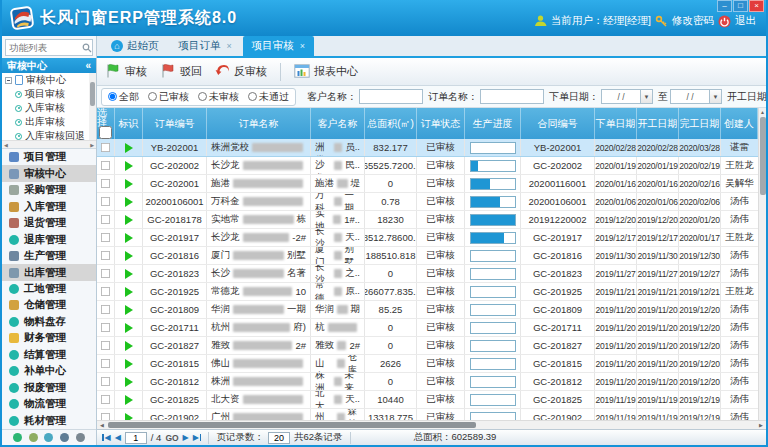  What do you see at coordinates (241, 72) in the screenshot?
I see `toolbar-button-2: 反审核` at bounding box center [241, 72].